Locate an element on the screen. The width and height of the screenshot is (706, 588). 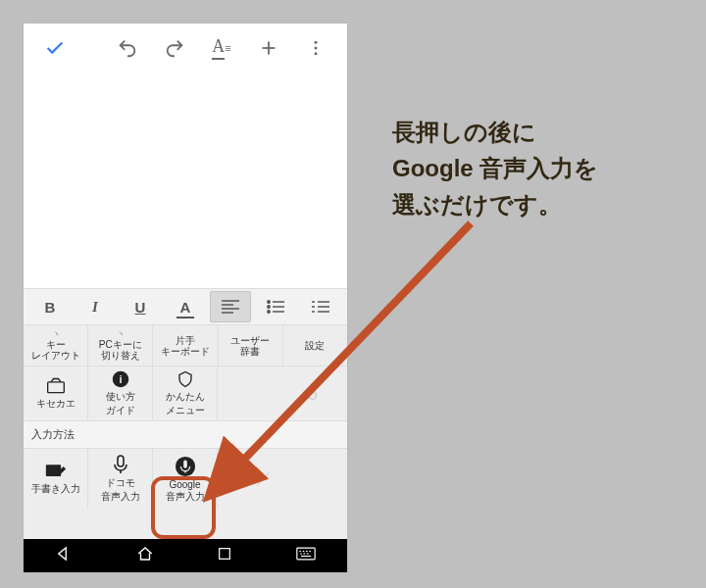
editor-toolbar: A≡ is located at coordinates (185, 48).